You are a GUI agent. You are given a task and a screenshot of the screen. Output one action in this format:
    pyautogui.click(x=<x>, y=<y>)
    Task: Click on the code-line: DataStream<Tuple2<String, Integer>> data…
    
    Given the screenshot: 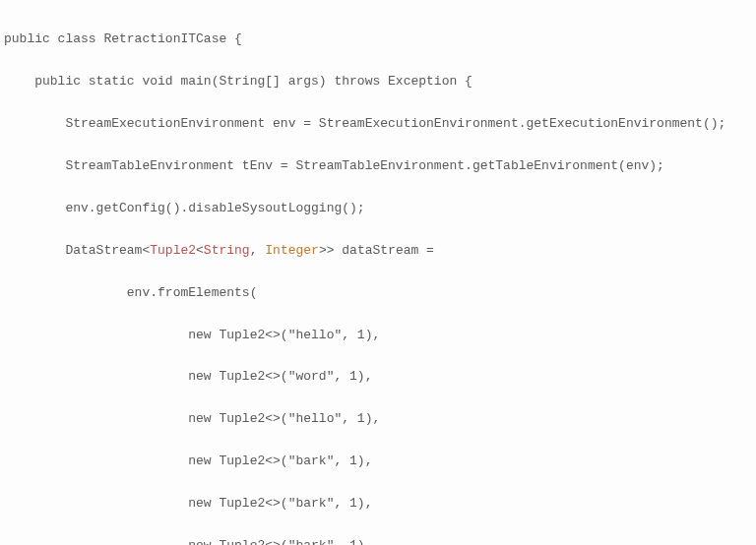 What is the action you would take?
    pyautogui.click(x=378, y=250)
    